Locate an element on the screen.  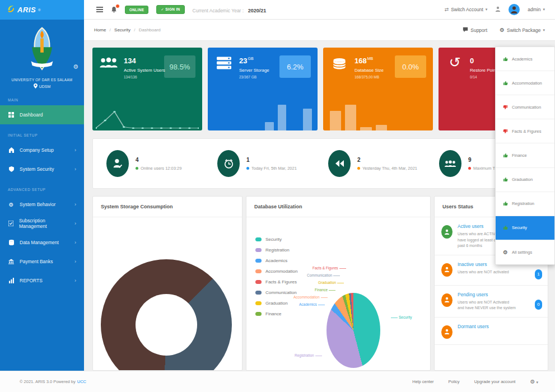
menu-item-finance: Finance is located at coordinates (525, 156).